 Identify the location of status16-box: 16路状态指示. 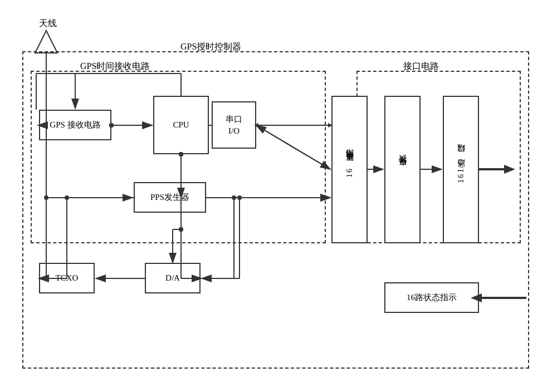
(432, 297).